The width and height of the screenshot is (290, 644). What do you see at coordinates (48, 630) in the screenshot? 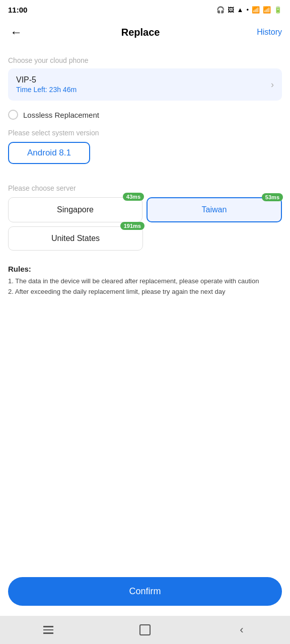
I see `menu-icon` at bounding box center [48, 630].